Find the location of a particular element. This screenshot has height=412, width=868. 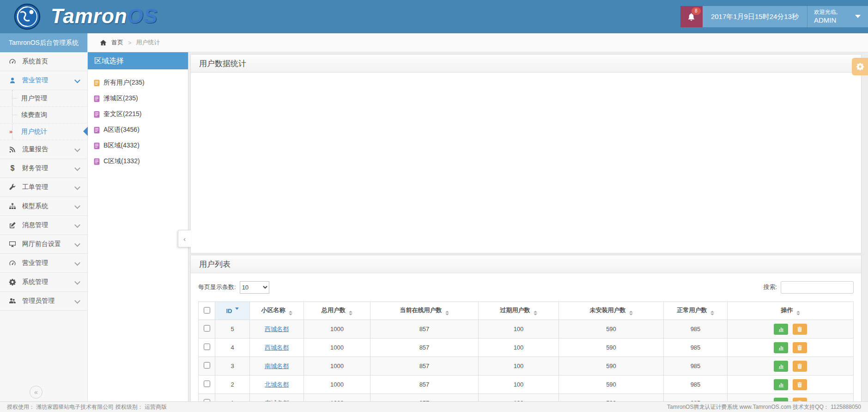

page-size-select: 10 is located at coordinates (255, 288).